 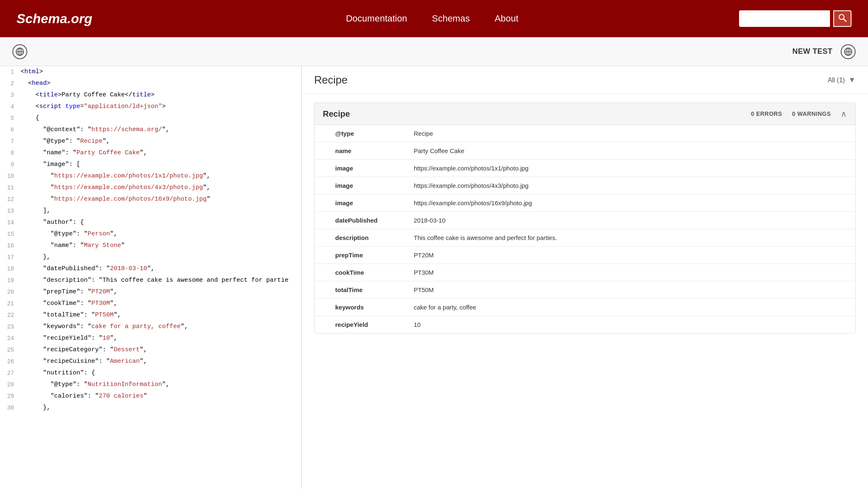 I want to click on code-line: 18 "datePublished": "2018-03-10",, so click(x=150, y=269).